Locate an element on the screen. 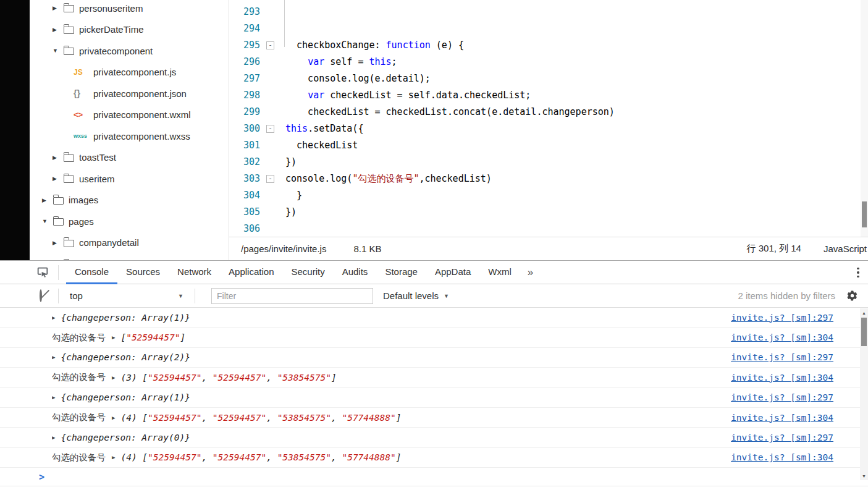  tab-console: Console is located at coordinates (91, 273).